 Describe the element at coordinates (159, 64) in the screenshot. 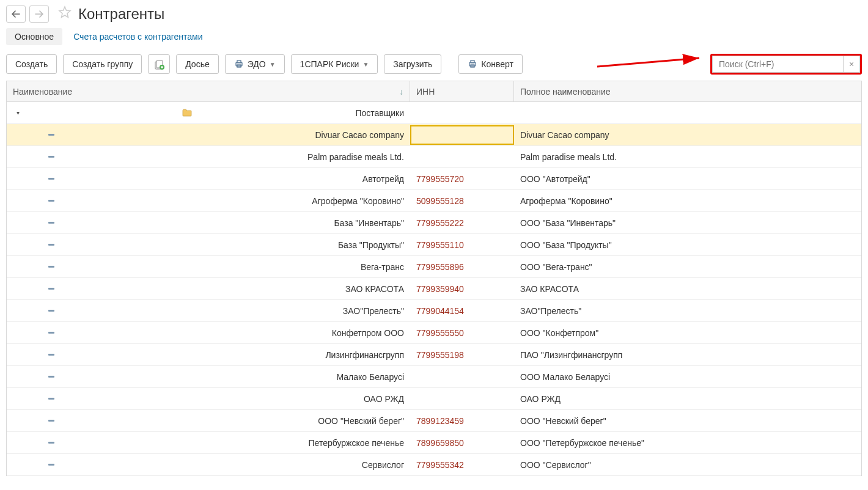

I see `copy-add-button` at that location.